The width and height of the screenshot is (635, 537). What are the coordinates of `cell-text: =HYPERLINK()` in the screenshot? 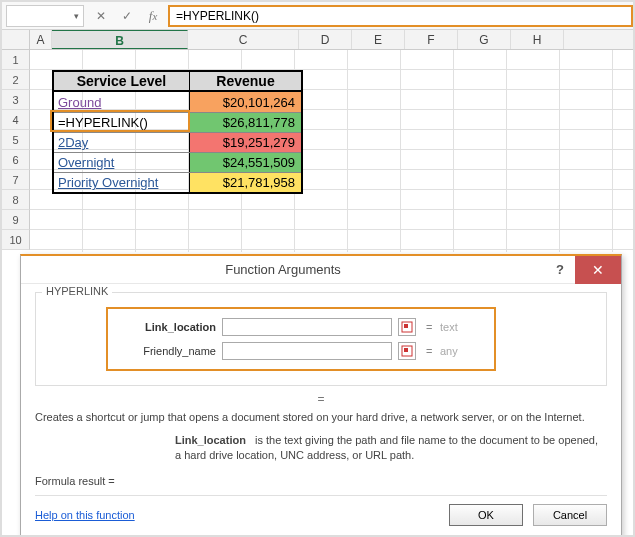 It's located at (103, 122).